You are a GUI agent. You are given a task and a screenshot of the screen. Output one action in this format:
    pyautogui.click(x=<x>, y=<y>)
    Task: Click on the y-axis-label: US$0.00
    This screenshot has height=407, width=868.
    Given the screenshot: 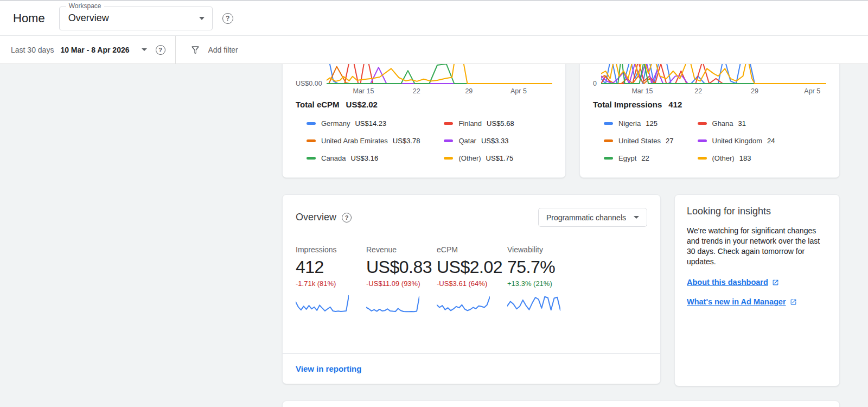 What is the action you would take?
    pyautogui.click(x=311, y=84)
    